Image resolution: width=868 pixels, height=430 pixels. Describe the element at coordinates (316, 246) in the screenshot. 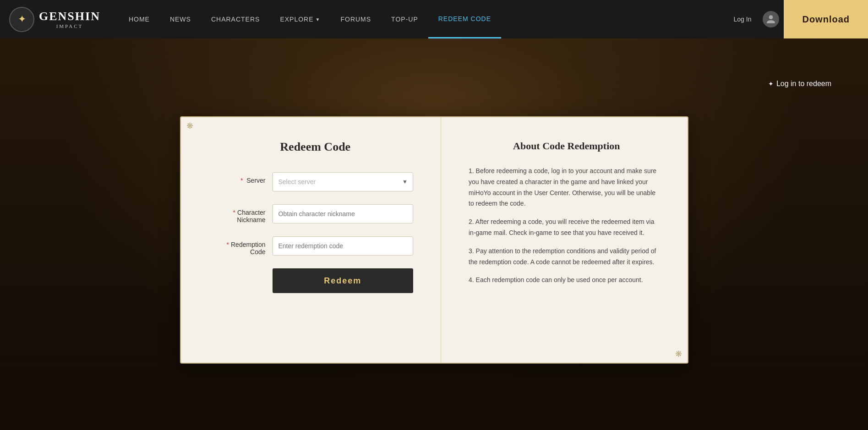

I see `code-field-group: *RedemptionCode` at that location.